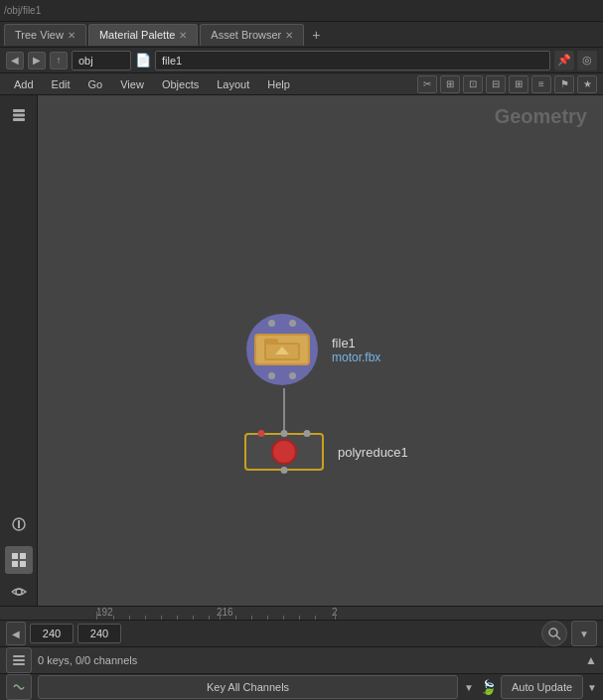 This screenshot has height=700, width=603. What do you see at coordinates (101, 61) in the screenshot?
I see `path-obj-input` at bounding box center [101, 61].